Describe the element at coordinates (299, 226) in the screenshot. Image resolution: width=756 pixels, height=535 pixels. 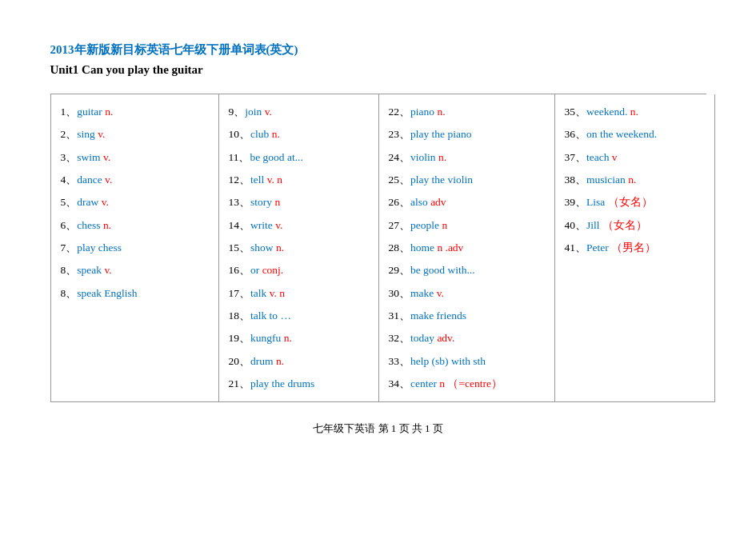
I see `list-item: 14、write v.` at that location.